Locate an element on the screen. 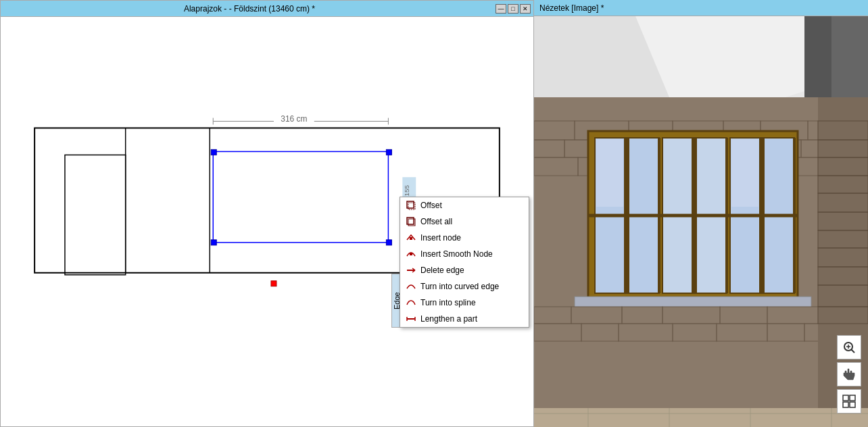 The image size is (868, 427). close-button: ✕ is located at coordinates (525, 9).